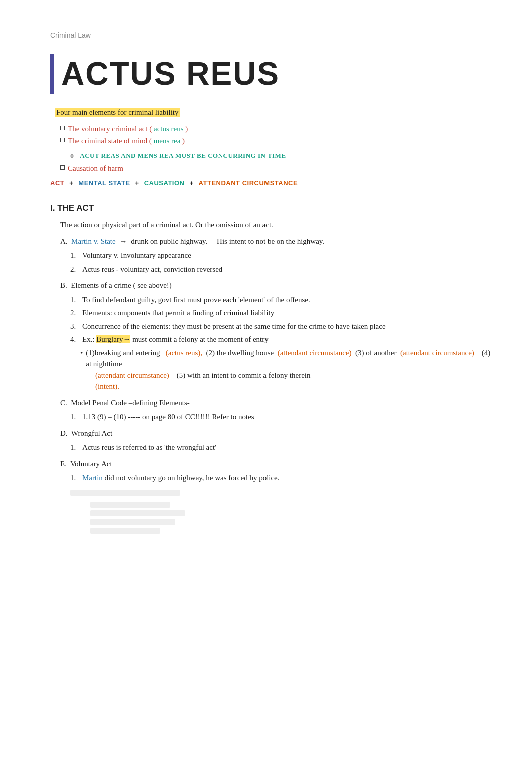 The image size is (532, 782). I want to click on bullet-item-2: The criminal state of mind ( mens rea ), so click(276, 141).